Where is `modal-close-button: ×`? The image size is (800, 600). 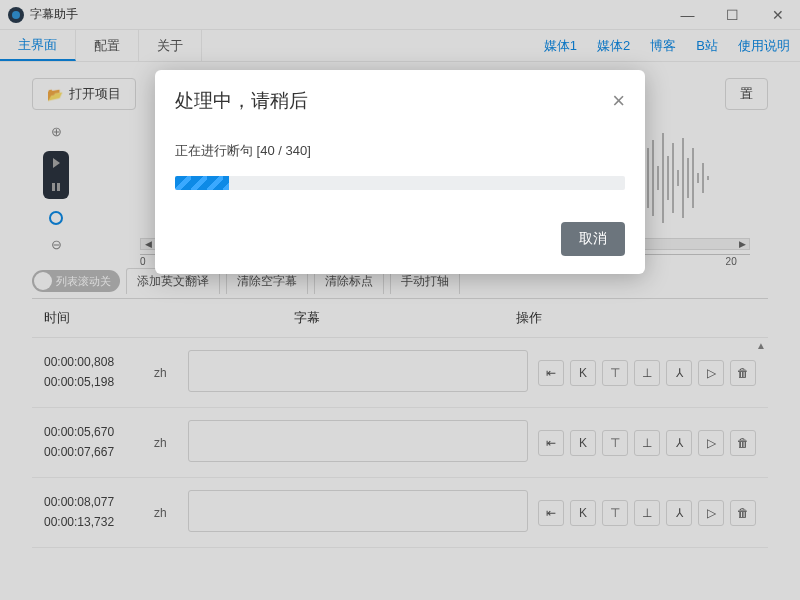
modal-close-button: × is located at coordinates (618, 101).